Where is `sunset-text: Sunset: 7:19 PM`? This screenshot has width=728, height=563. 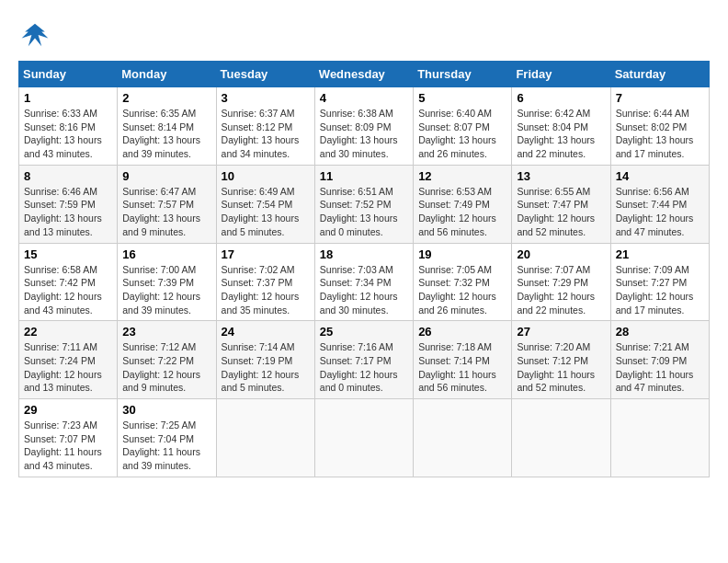 sunset-text: Sunset: 7:19 PM is located at coordinates (257, 361).